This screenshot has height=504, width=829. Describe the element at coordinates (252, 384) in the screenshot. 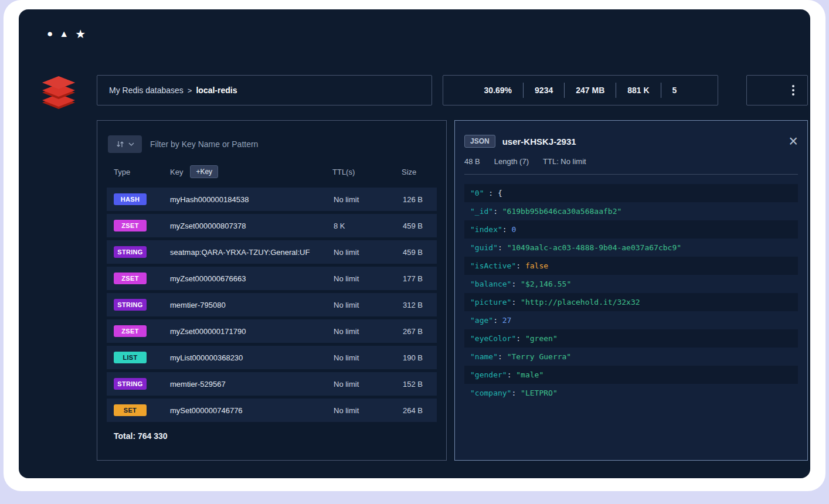

I see `key-name: memtier-529567` at that location.